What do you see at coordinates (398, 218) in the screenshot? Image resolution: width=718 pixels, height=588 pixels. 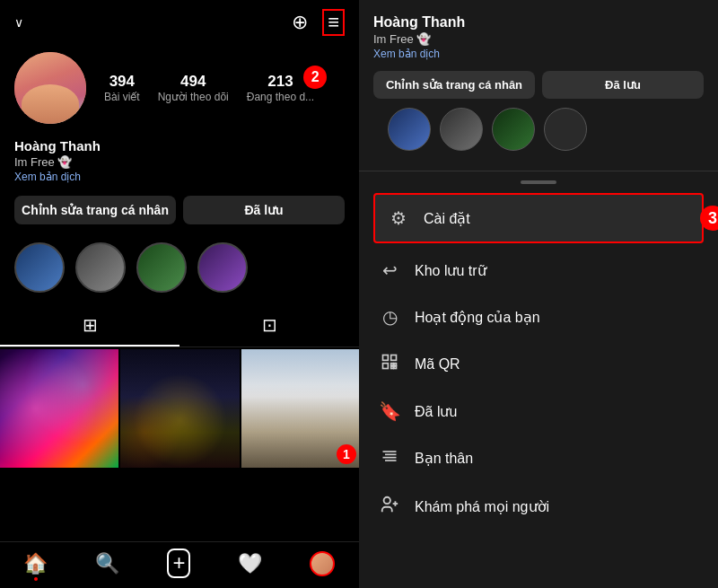 I see `settings-icon: ⚙` at bounding box center [398, 218].